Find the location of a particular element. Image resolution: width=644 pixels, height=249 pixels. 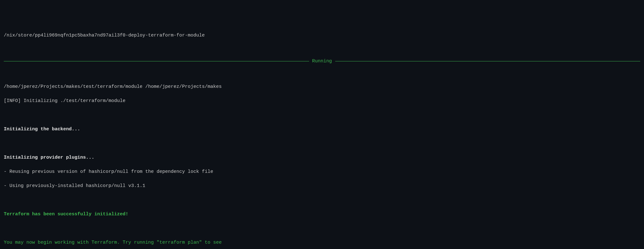

terminal-line-bold: Initializing provider plugins... is located at coordinates (322, 158).